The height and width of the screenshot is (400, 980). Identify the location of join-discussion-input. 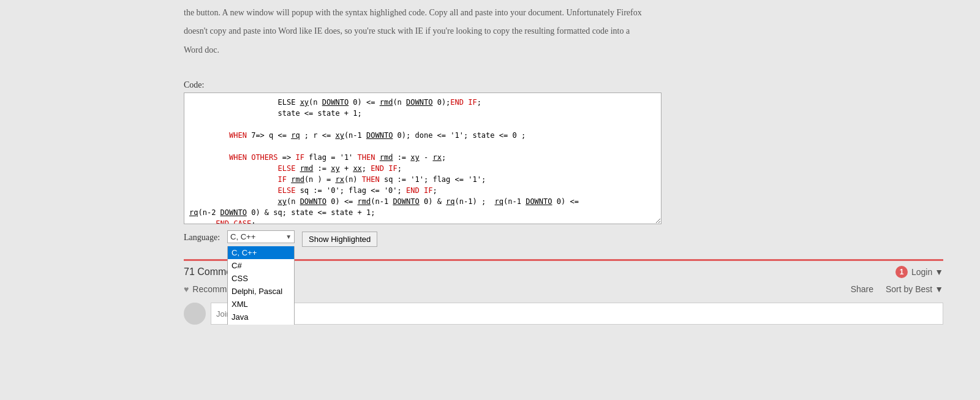
(577, 314).